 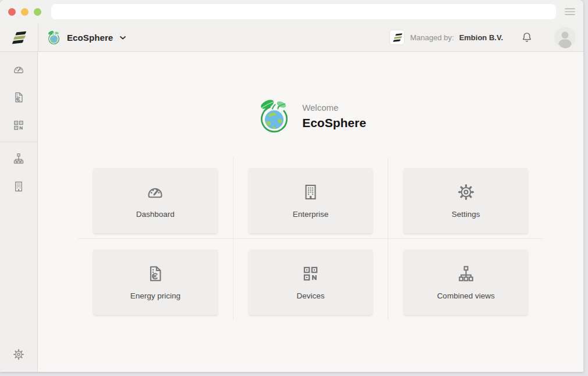 I want to click on grid-cell: Energy pricing, so click(x=156, y=280).